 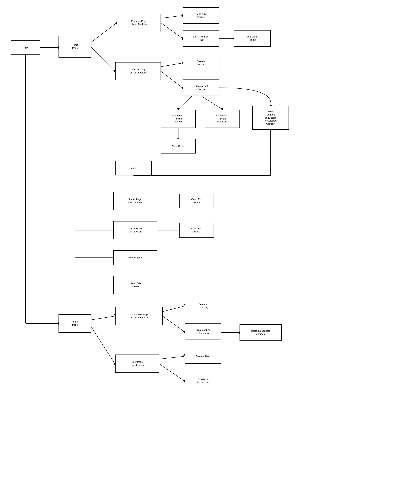 What do you see at coordinates (75, 47) in the screenshot?
I see `homepage-node: HomePage` at bounding box center [75, 47].